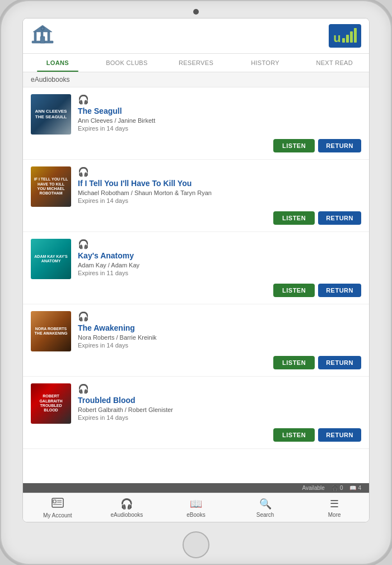  I want to click on brand-bars, so click(349, 35).